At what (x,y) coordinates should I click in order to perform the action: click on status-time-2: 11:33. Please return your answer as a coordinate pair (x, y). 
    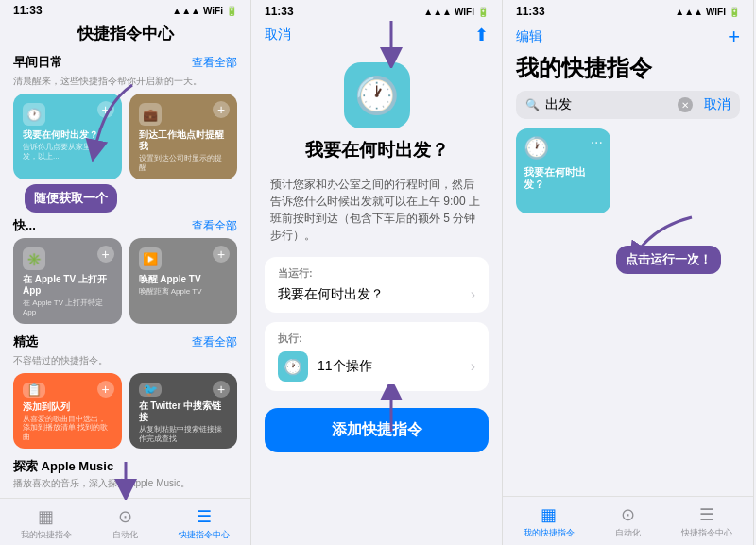
    Looking at the image, I should click on (280, 11).